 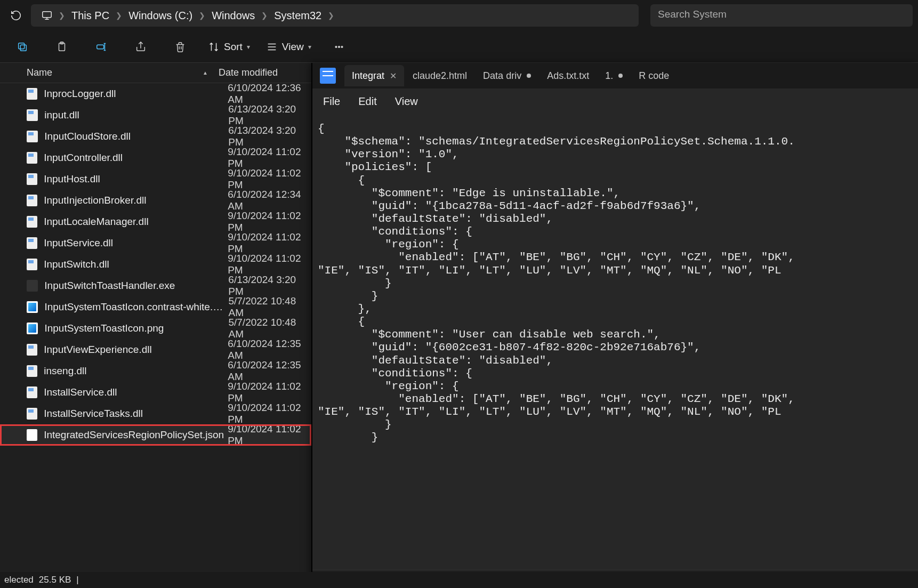 I want to click on file-name: input.dll, so click(x=136, y=115).